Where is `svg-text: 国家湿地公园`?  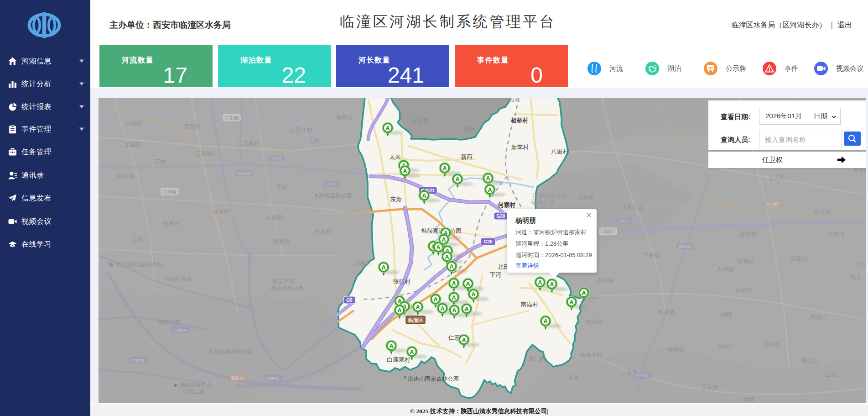
svg-text: 国家湿地公园 is located at coordinates (287, 288).